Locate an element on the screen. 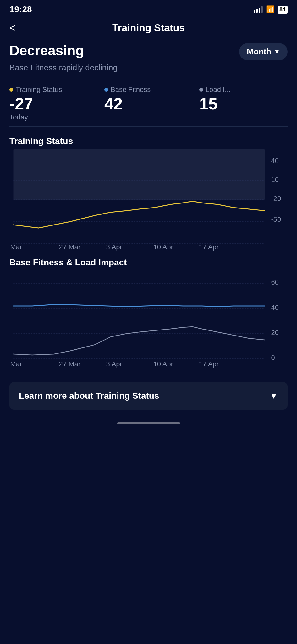 Image resolution: width=297 pixels, height=644 pixels. metric-value-fitness: 42 is located at coordinates (148, 104).